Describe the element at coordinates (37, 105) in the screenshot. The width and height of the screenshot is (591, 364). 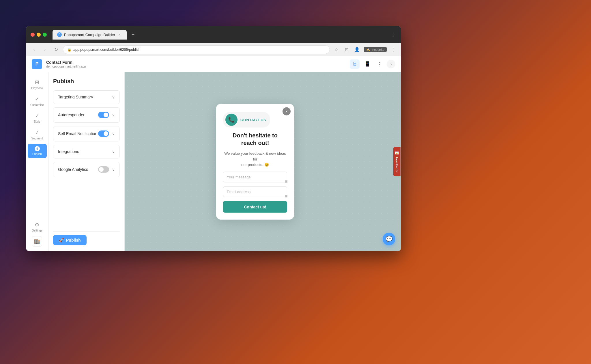
I see `sidebar-label-customize: Customize` at that location.